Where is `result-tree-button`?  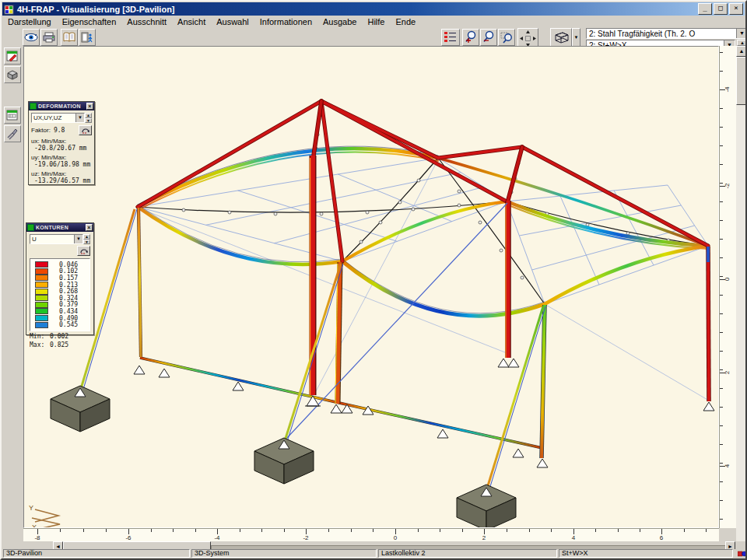
result-tree-button is located at coordinates (451, 37).